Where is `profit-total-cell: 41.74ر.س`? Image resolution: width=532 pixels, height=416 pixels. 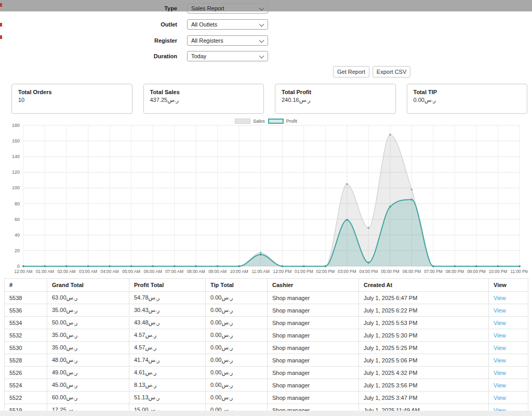
profit-total-cell: 41.74ر.س is located at coordinates (167, 360).